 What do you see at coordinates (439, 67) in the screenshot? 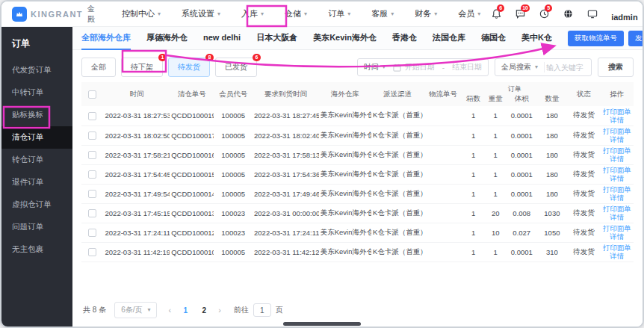
I see `date-range-picker: 开始日期 - 结束日期` at bounding box center [439, 67].